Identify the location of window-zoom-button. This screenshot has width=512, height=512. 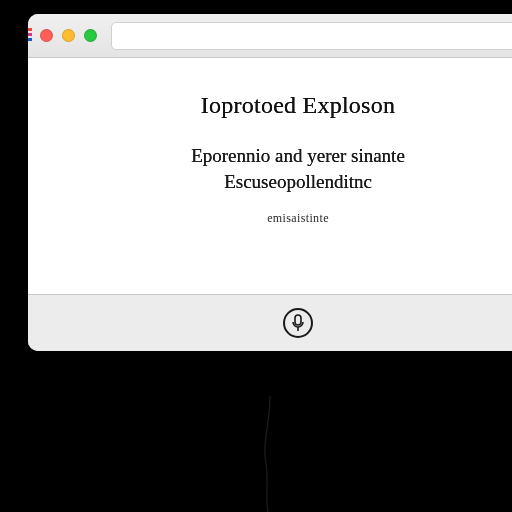
(90, 36).